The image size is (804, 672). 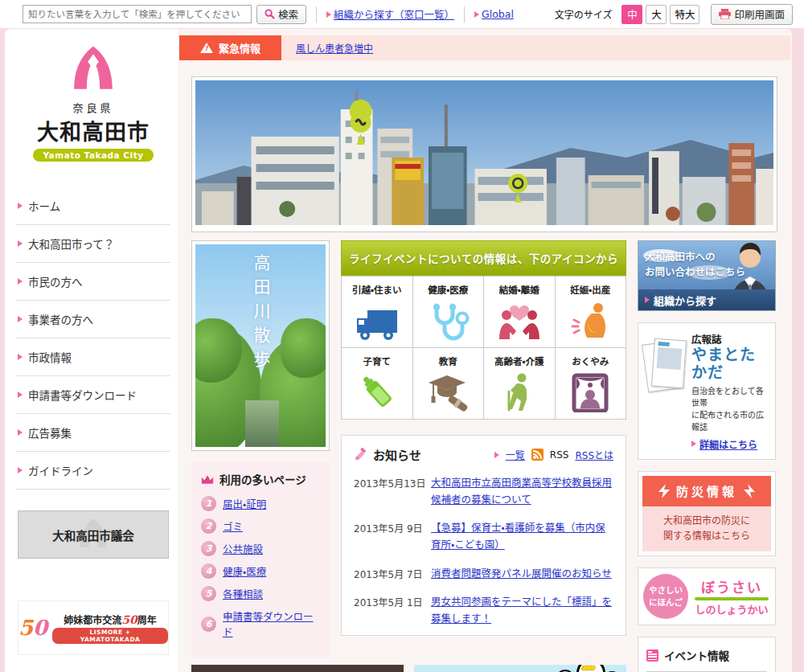 I want to click on logo-city-name: 大和高田市, so click(x=93, y=130).